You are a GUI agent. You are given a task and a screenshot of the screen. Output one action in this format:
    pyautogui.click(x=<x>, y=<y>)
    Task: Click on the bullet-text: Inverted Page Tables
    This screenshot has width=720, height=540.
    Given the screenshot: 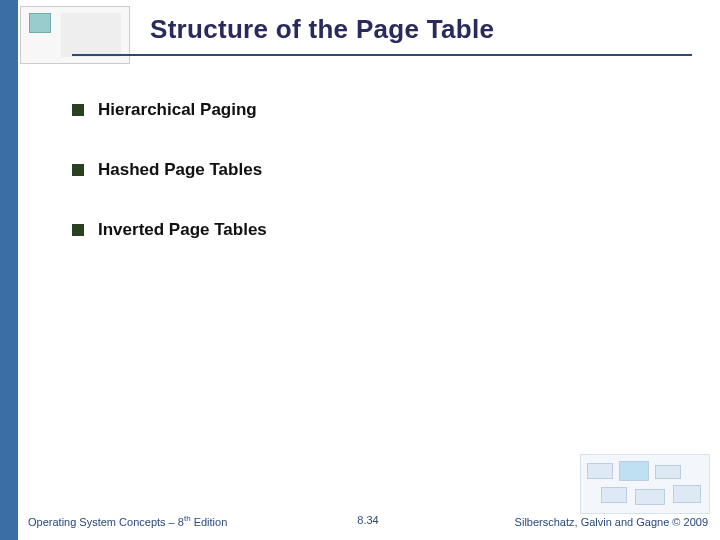 What is the action you would take?
    pyautogui.click(x=182, y=230)
    